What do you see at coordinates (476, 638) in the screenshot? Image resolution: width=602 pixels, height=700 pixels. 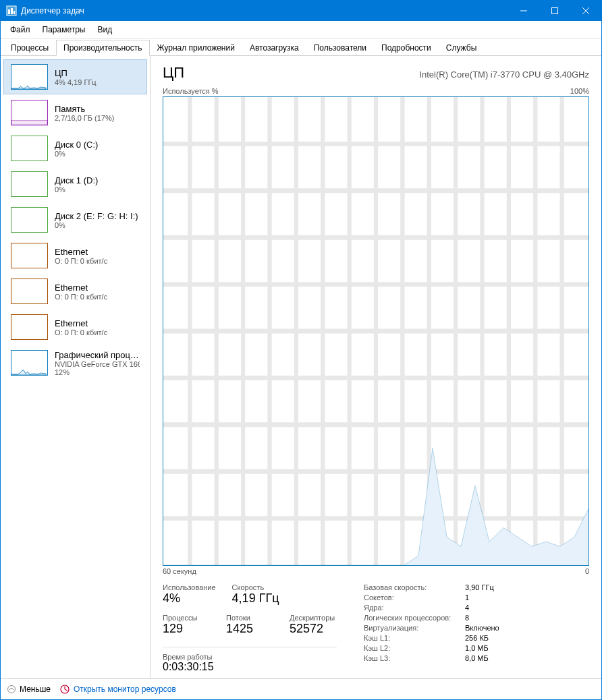 I see `l1-value: 256 КБ` at bounding box center [476, 638].